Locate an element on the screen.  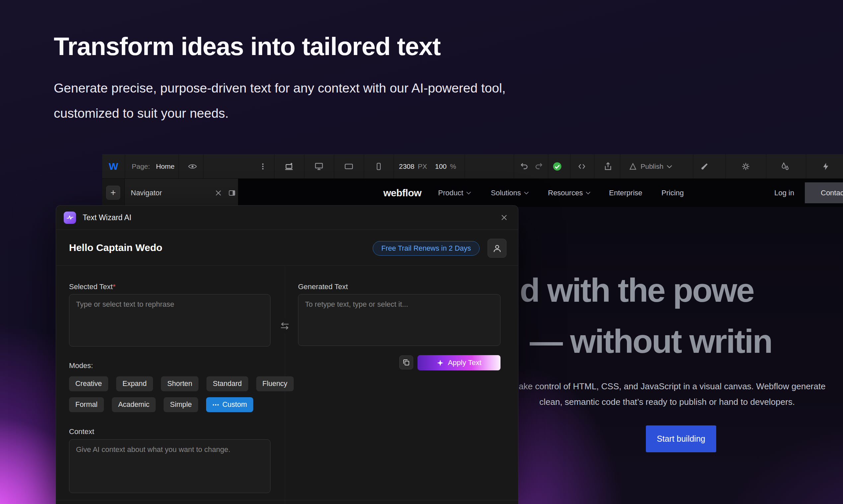
publish-control: Publish is located at coordinates (650, 166).